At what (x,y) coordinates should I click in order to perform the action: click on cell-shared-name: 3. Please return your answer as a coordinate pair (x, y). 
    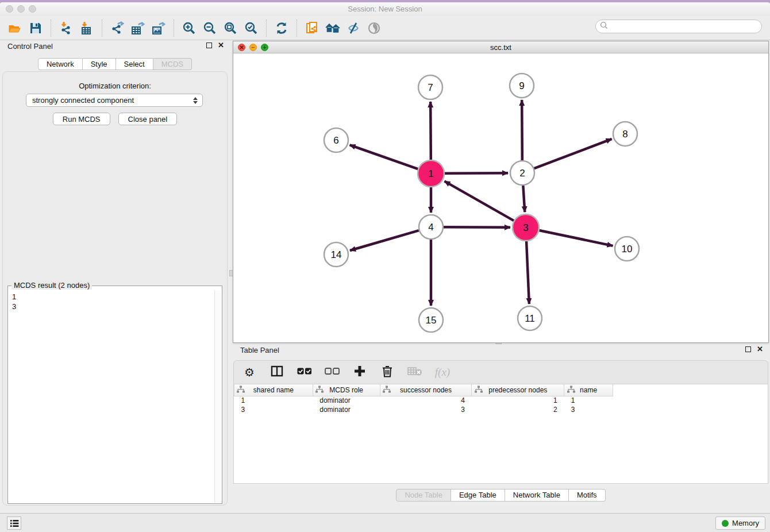
    Looking at the image, I should click on (274, 410).